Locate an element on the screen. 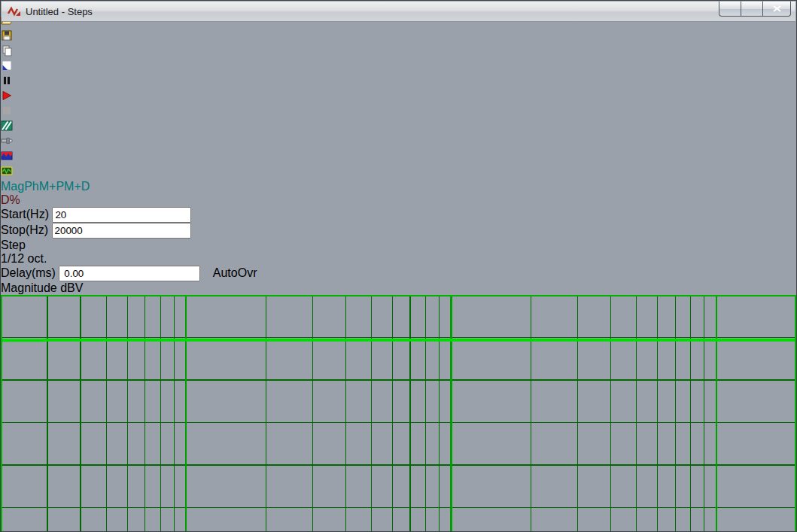 This screenshot has width=797, height=532. controls-bar: Start(Hz) Stop(Hz) Step 1/12 oct. Delay(… is located at coordinates (399, 244).